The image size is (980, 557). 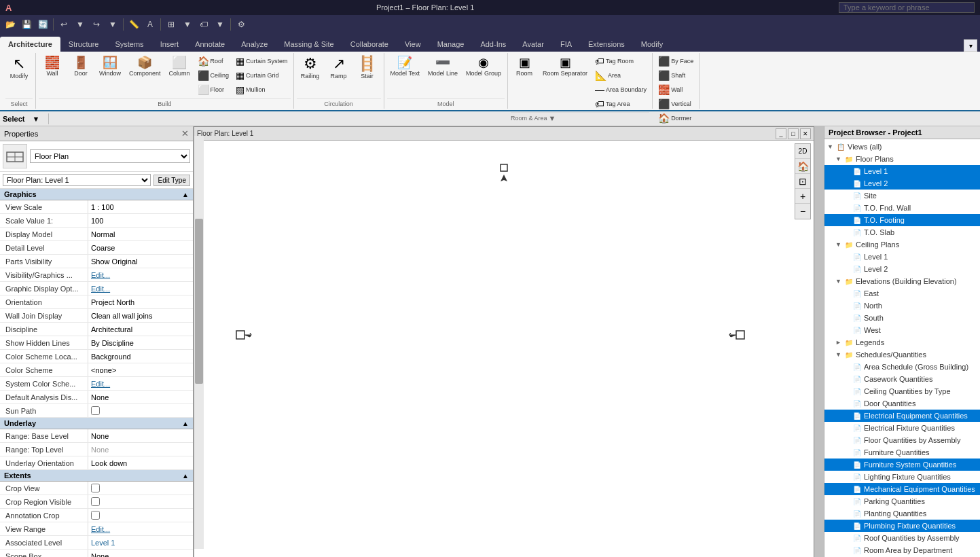 I want to click on pb-tree-item: ►📁Legends, so click(x=902, y=342).